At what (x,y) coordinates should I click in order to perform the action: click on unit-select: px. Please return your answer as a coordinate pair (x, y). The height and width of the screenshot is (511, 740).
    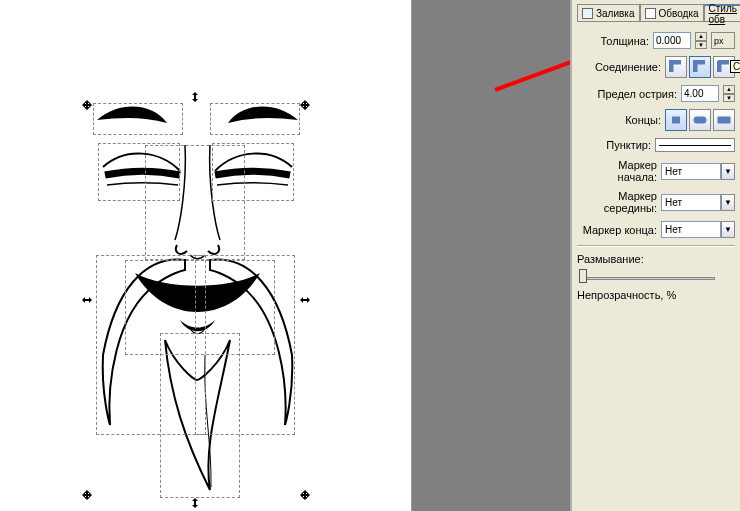
    Looking at the image, I should click on (723, 40).